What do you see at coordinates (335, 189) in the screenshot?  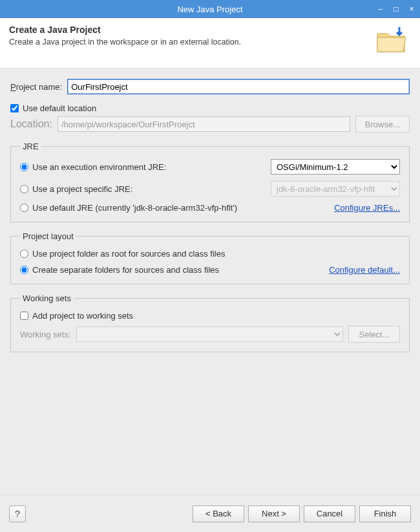 I see `jre-project-specific-select: jdk-8-oracle-arm32-vfp-hflt` at bounding box center [335, 189].